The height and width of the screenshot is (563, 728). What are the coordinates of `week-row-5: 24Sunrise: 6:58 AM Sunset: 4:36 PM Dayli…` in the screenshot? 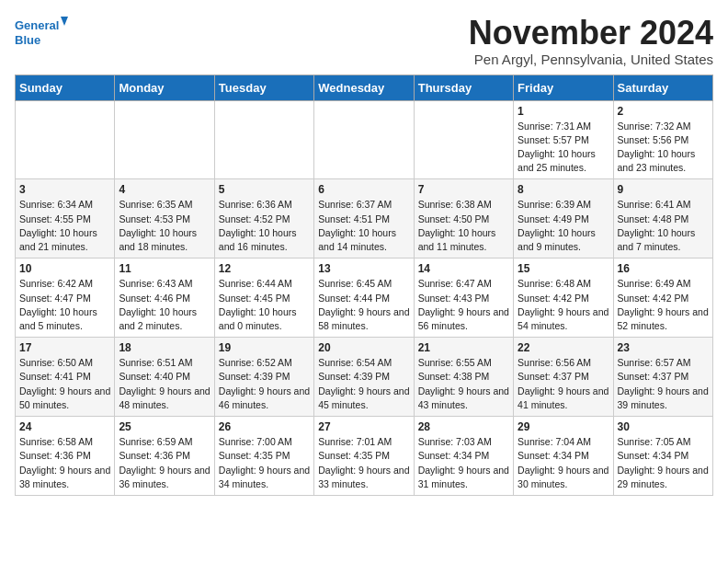 It's located at (364, 456).